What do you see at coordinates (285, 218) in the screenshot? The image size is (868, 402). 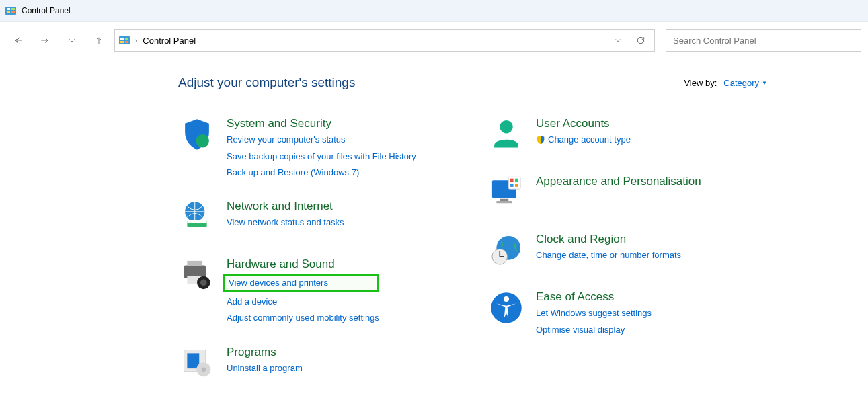 I see `category-body: Network and InternetView network status …` at bounding box center [285, 218].